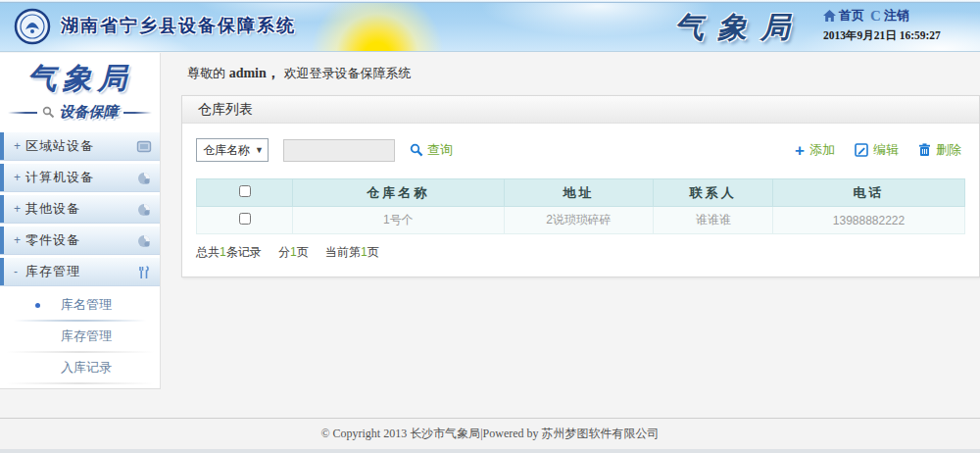 The width and height of the screenshot is (980, 453). I want to click on logout-link: C 注销, so click(890, 16).